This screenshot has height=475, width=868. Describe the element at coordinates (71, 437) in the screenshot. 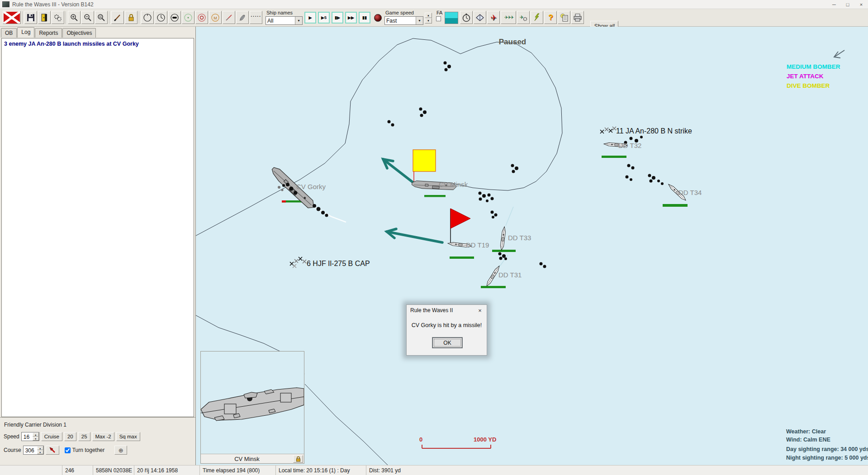

I see `speed-20-button: 20` at that location.